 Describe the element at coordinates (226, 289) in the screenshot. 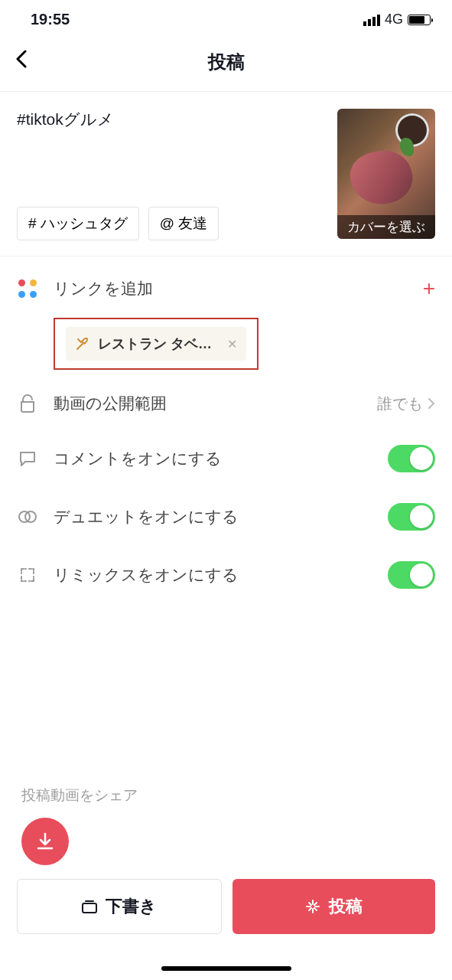

I see `add-link-row: リンクを追加 +` at that location.